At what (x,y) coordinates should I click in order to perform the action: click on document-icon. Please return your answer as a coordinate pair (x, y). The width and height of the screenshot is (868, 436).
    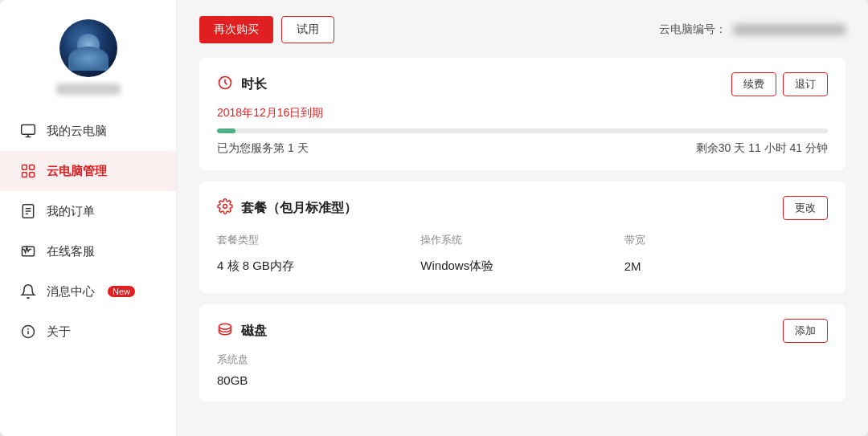
    Looking at the image, I should click on (28, 211).